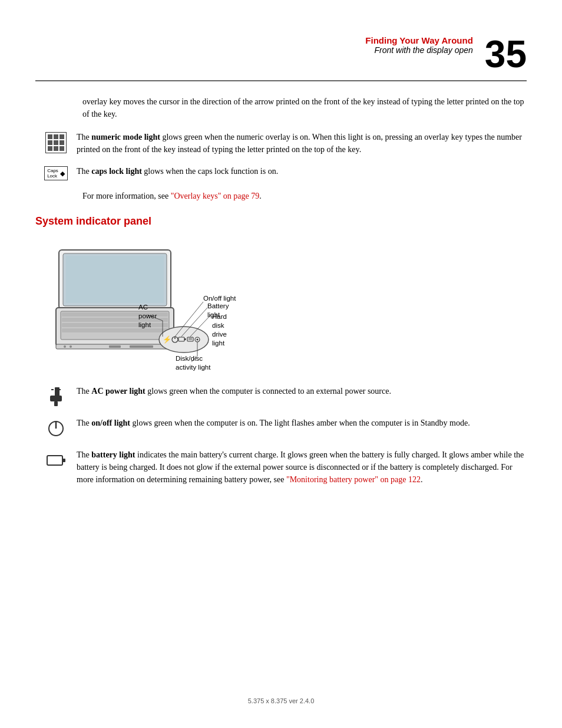 This screenshot has width=562, height=728. What do you see at coordinates (56, 397) in the screenshot?
I see `ac-power-icon` at bounding box center [56, 397].